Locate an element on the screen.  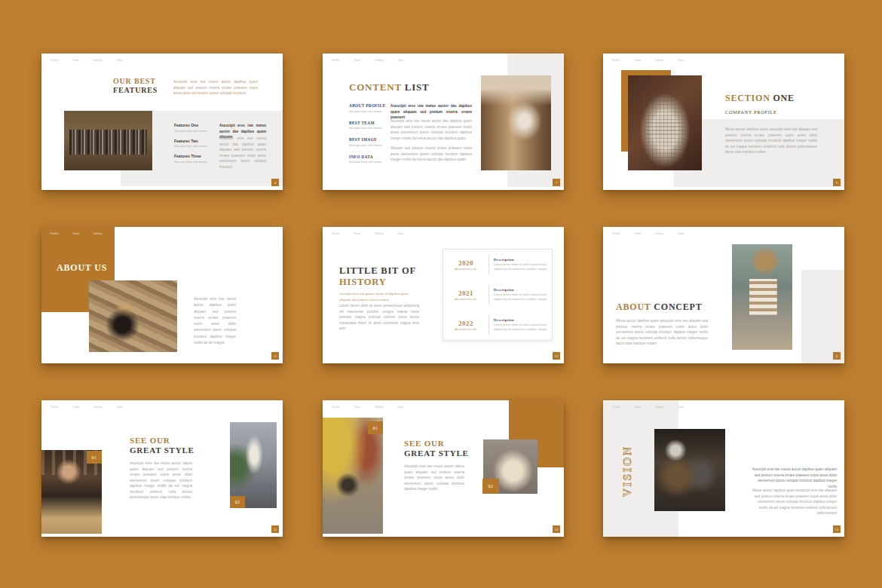
page-number-badge: 7 is located at coordinates (556, 182).